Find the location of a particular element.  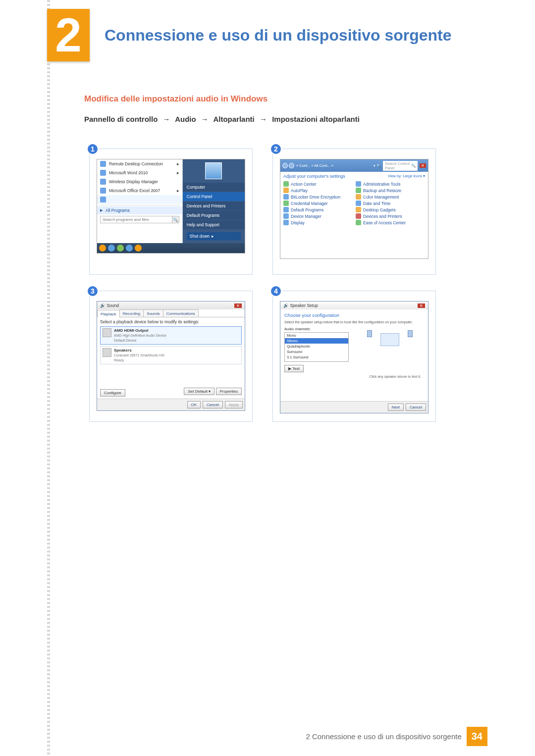

playback-device: SpeakersConexant 20671 SmartAudio HDRead… is located at coordinates (171, 355).